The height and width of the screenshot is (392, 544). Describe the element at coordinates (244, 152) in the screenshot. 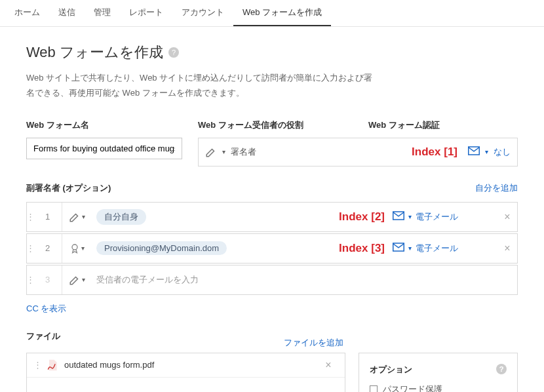

I see `primary-role-text: 署名者` at that location.